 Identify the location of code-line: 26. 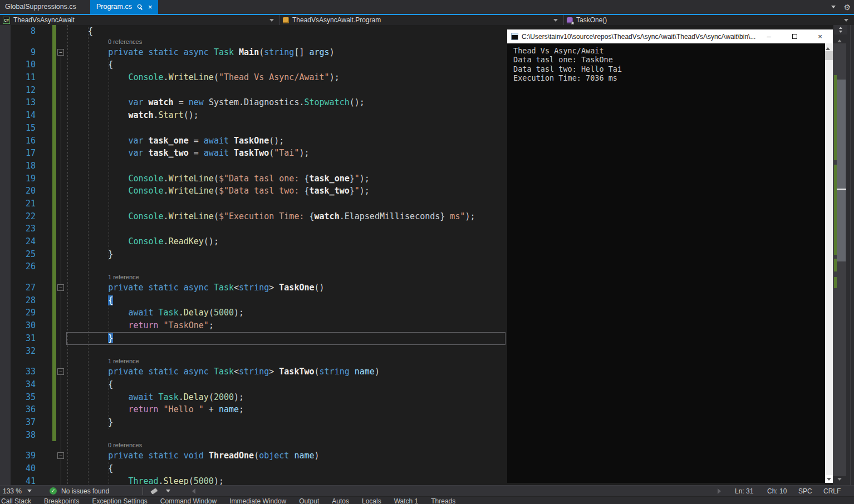
(254, 267).